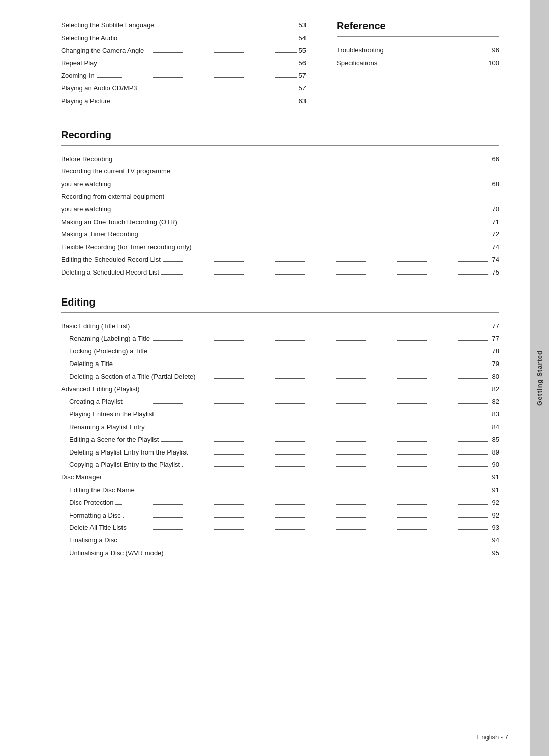 The height and width of the screenshot is (756, 549). I want to click on toc-entry: Formatting a Disc 92, so click(280, 516).